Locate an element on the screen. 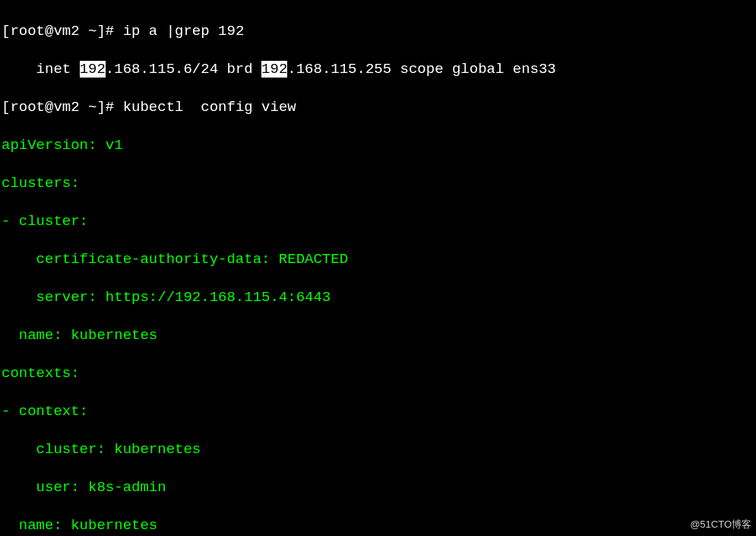  config-line: - context: is located at coordinates (378, 412).